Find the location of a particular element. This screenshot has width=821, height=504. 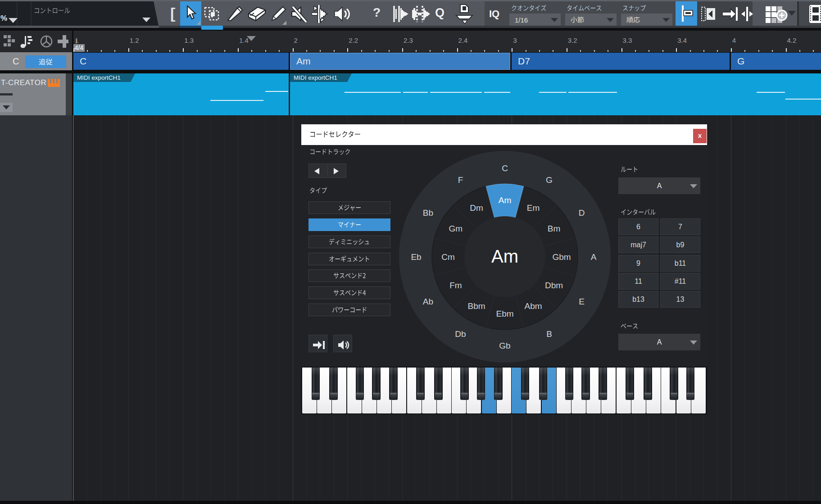

svg-text: Ab is located at coordinates (428, 302).